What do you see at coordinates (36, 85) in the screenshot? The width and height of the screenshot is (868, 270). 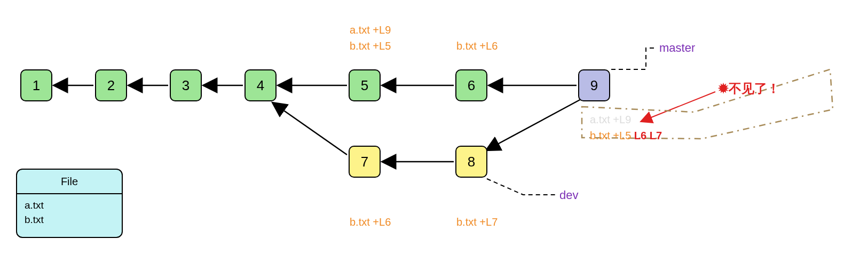 I see `commit-1: 1` at bounding box center [36, 85].